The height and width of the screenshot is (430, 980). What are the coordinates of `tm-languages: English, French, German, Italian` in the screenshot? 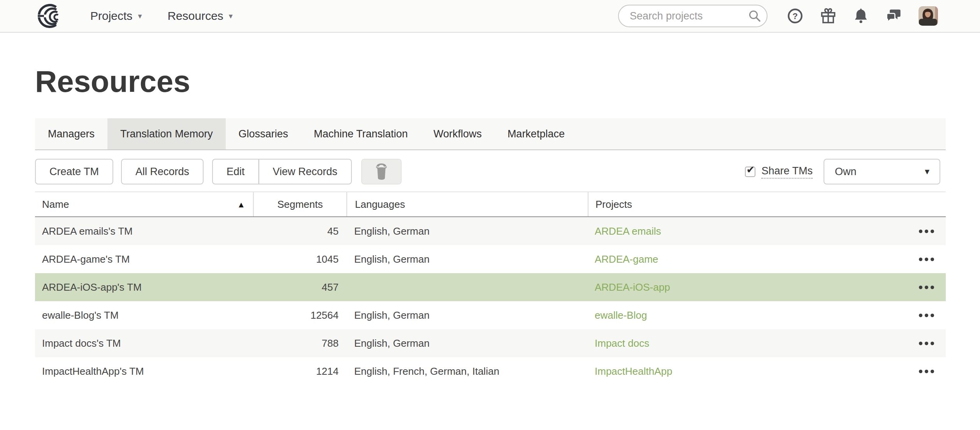 It's located at (467, 371).